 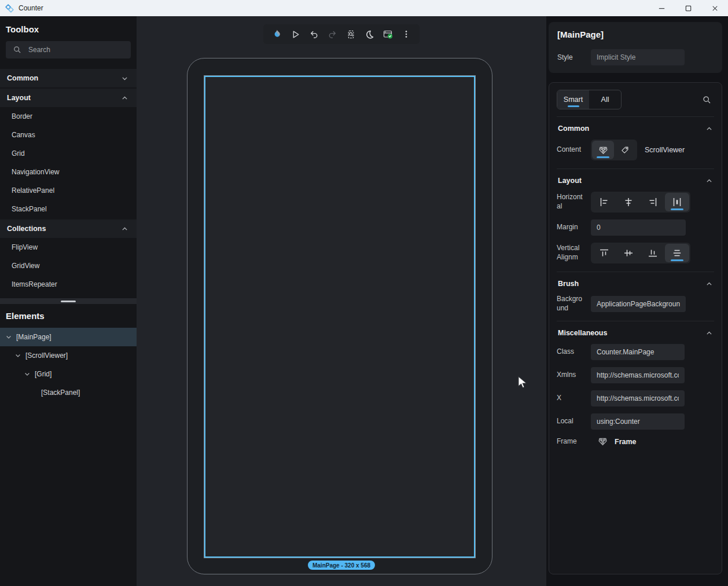 I want to click on tree-row-stackpanel: [StackPanel], so click(x=68, y=393).